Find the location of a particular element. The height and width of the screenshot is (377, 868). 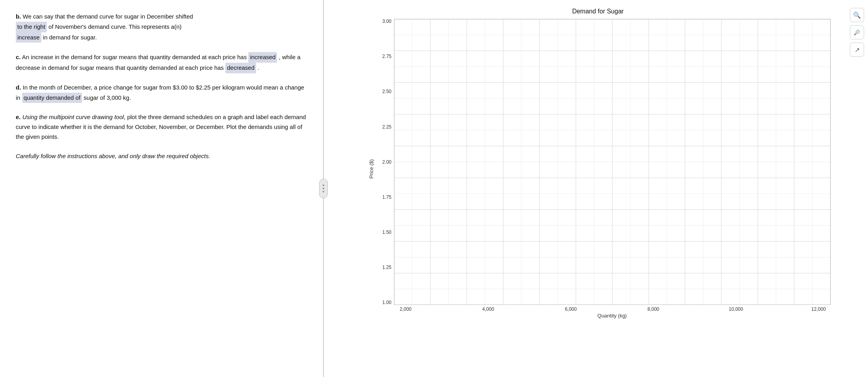

y-axis-label-container: Price ($) is located at coordinates (372, 169).